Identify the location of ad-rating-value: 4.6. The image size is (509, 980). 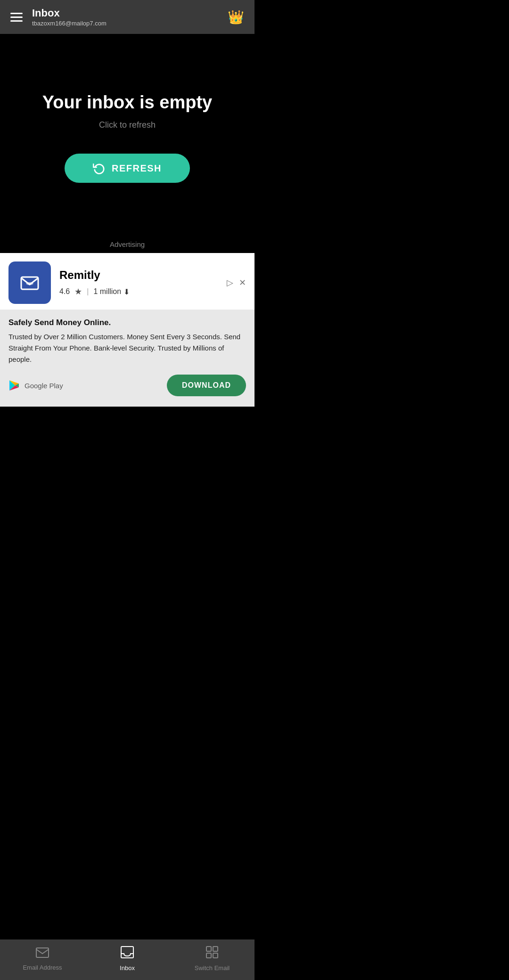
(65, 292).